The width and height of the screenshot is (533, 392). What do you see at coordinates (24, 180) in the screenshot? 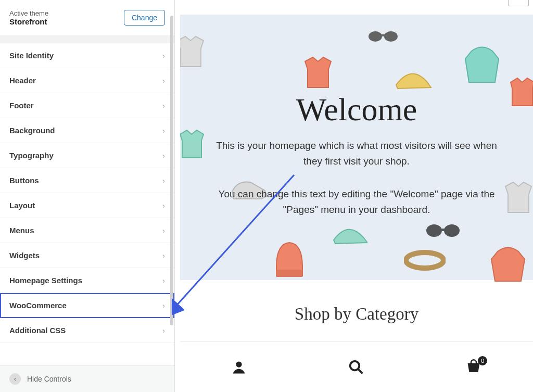
I see `menu-item-label: Buttons` at bounding box center [24, 180].